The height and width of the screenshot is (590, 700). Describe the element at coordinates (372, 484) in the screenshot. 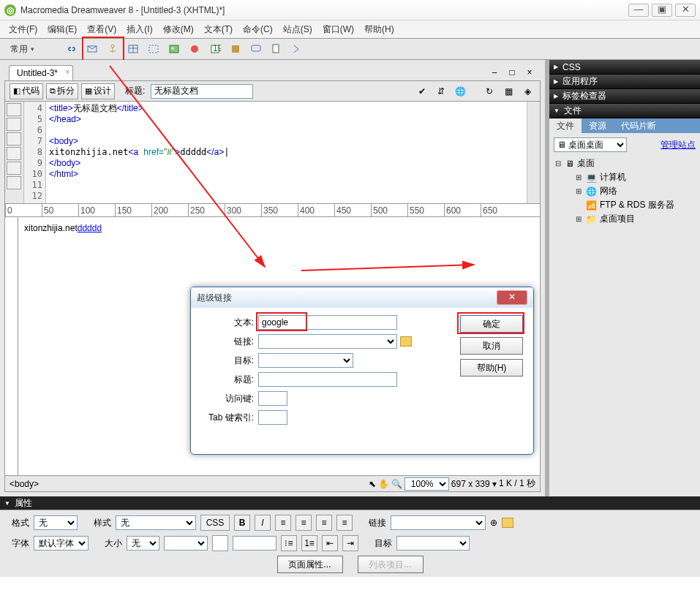

I see `pointer-tool-icon: ⬉` at that location.